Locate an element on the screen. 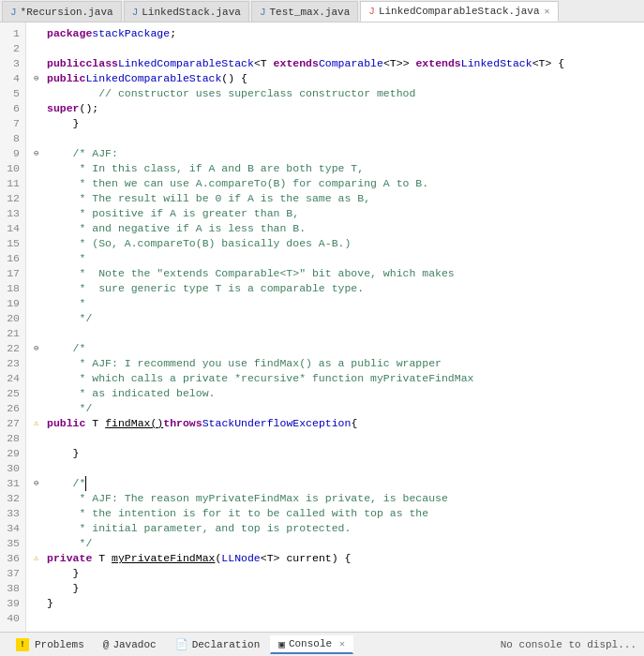  java-icon-linkedcomparable: J is located at coordinates (371, 11).